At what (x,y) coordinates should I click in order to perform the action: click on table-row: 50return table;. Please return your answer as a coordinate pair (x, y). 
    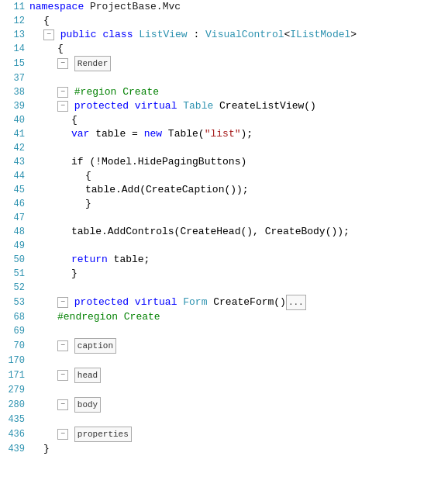
    Looking at the image, I should click on (224, 260).